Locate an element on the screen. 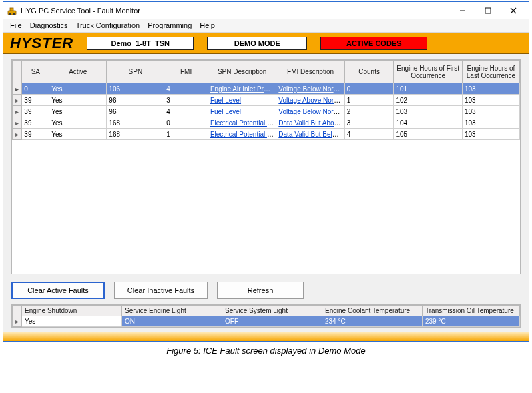 The width and height of the screenshot is (532, 393). status-grid: Engine Shutdown Service Engine Light Ser… is located at coordinates (266, 316).